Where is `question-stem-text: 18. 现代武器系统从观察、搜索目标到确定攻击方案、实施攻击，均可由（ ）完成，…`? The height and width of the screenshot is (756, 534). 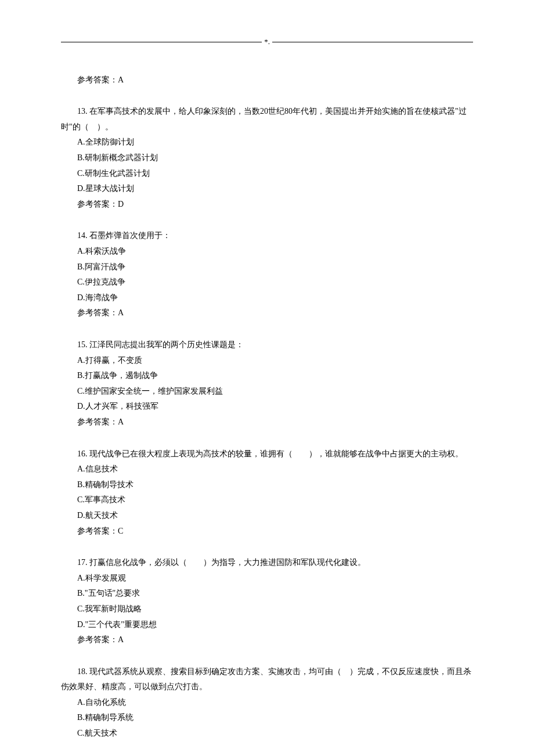 question-stem-text: 18. 现代武器系统从观察、搜索目标到确定攻击方案、实施攻击，均可由（ ）完成，… is located at coordinates (266, 679).